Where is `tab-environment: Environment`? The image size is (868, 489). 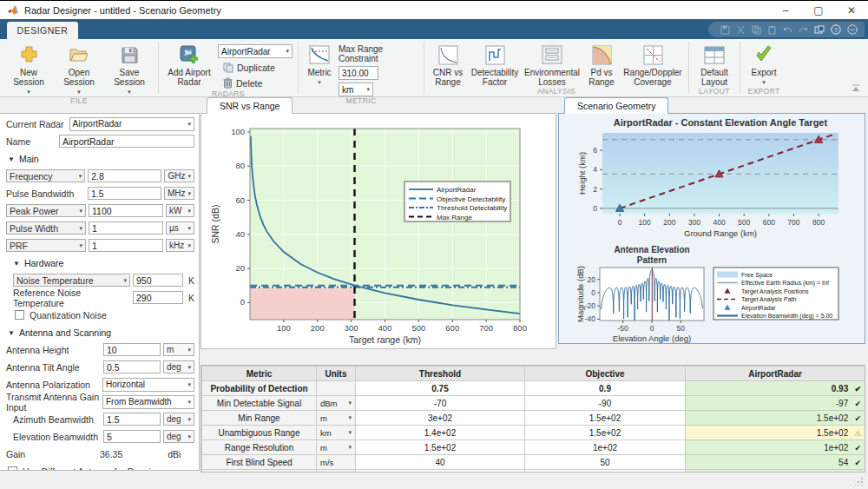
tab-environment: Environment is located at coordinates (149, 113).